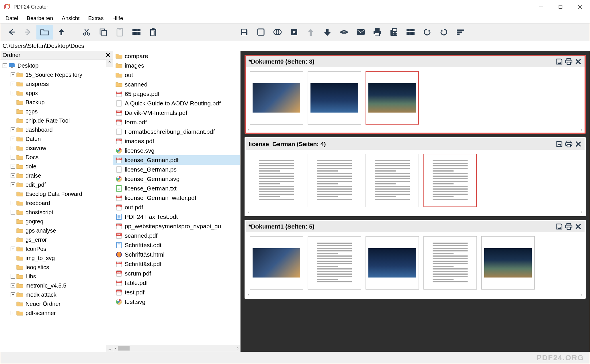  I want to click on save-button, so click(244, 32).